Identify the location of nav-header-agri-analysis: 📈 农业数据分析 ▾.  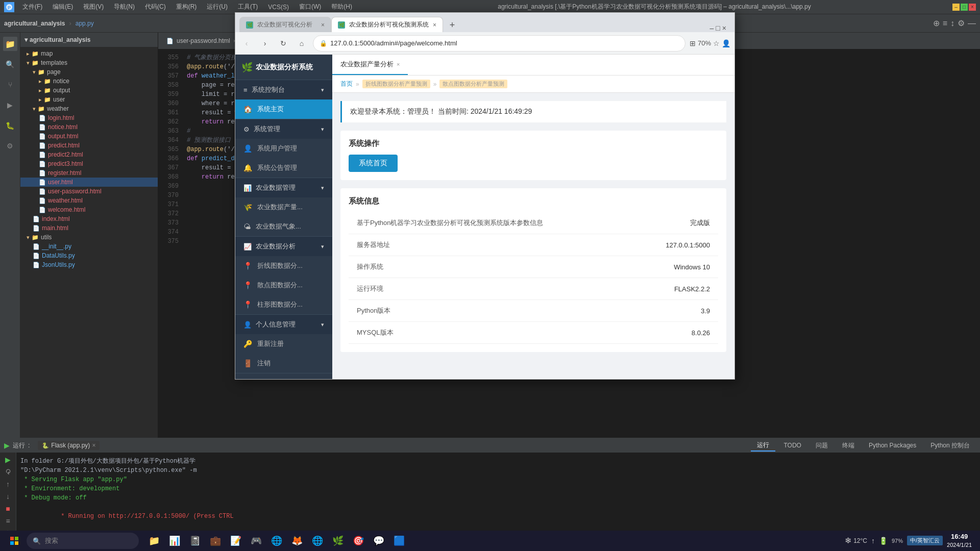
(284, 246).